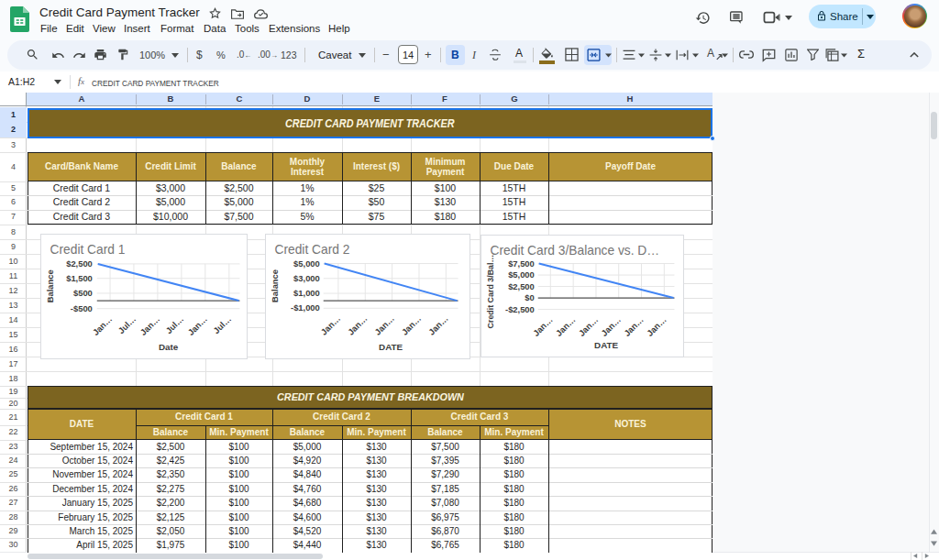 Image resolution: width=939 pixels, height=560 pixels. What do you see at coordinates (313, 249) in the screenshot?
I see `svg-text: Credit Card 2` at bounding box center [313, 249].